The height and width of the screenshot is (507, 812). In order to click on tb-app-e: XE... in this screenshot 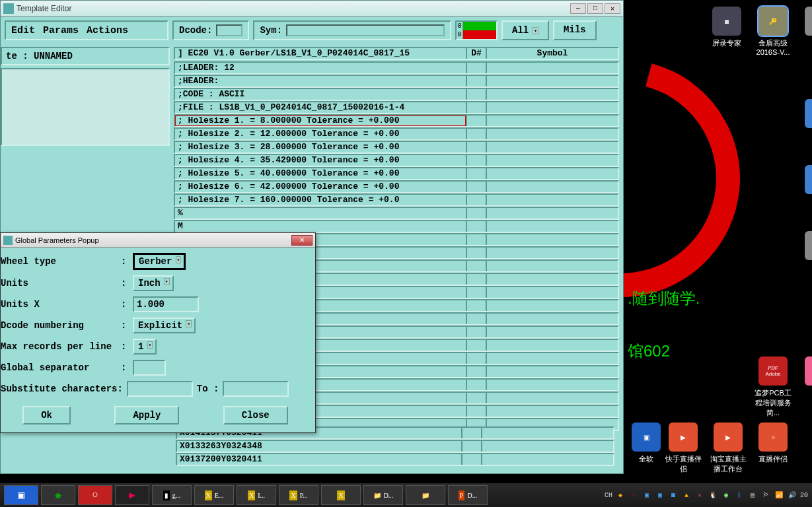, I will do `click(214, 495)`.